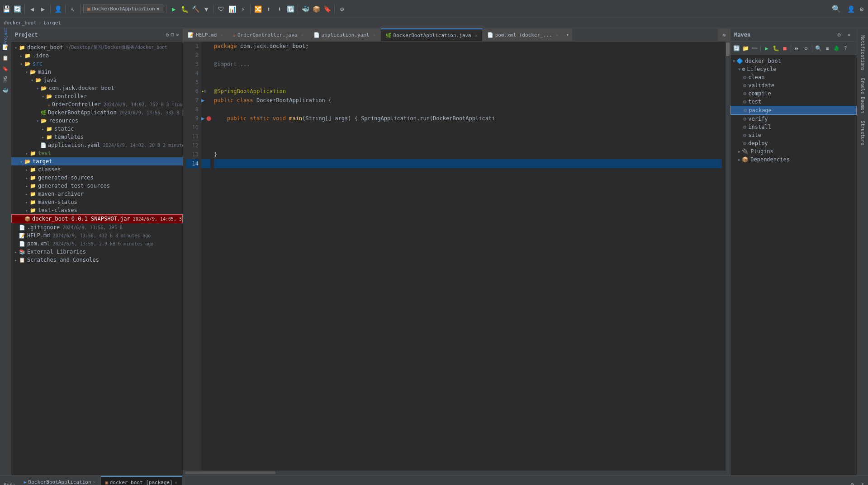  I want to click on maven-item-install: ⚙ install, so click(793, 127).